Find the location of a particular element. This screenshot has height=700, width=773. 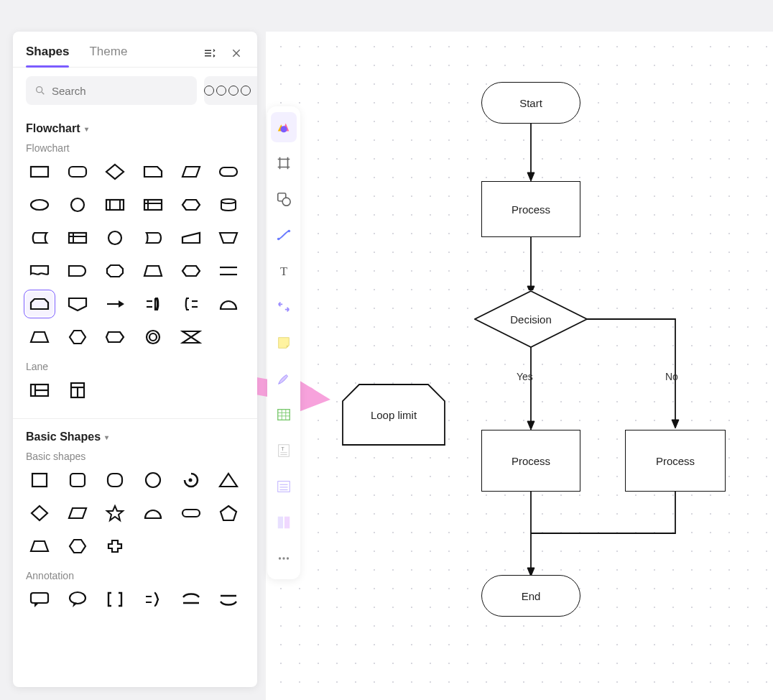

shape-pentagon is located at coordinates (228, 513).